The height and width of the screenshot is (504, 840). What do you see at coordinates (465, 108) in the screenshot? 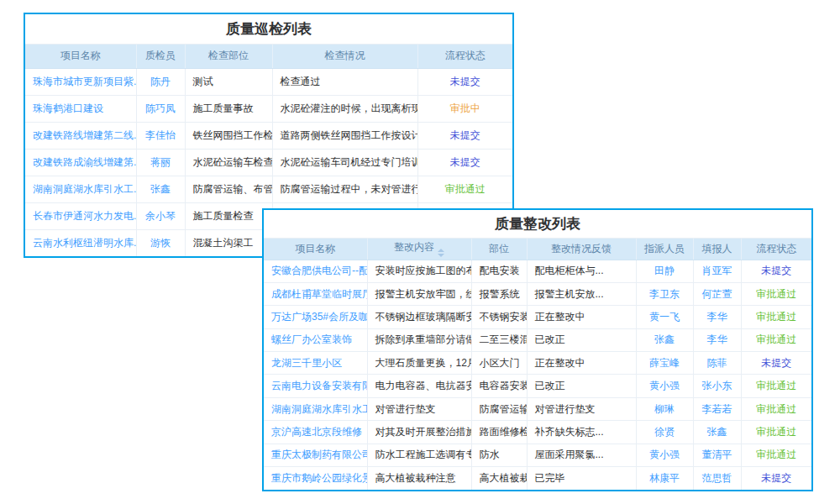
I see `flow-status-cell: 审批中` at bounding box center [465, 108].